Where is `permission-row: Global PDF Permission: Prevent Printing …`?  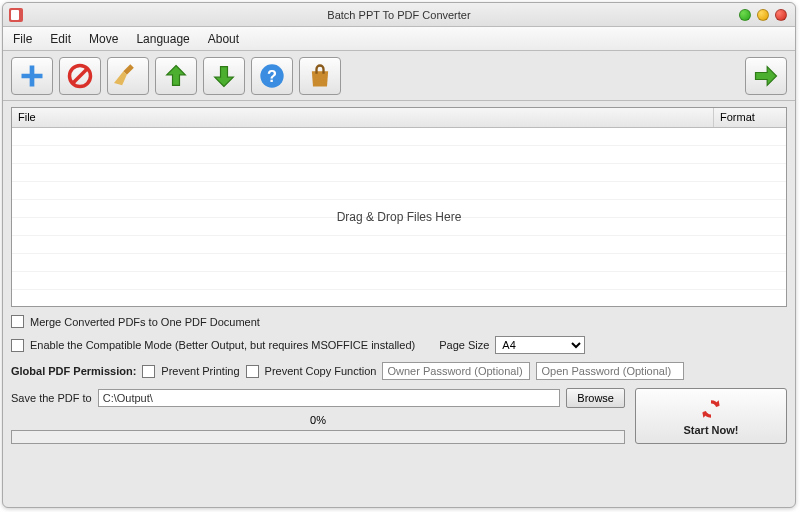
permission-row: Global PDF Permission: Prevent Printing … is located at coordinates (399, 371).